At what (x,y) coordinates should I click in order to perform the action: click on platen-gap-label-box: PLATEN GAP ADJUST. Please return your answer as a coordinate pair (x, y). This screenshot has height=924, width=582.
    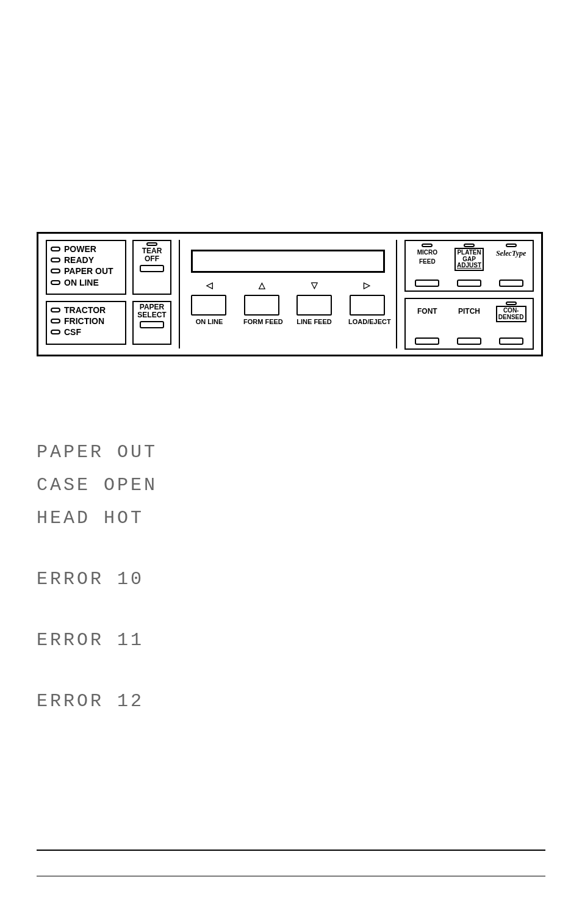
    Looking at the image, I should click on (469, 259).